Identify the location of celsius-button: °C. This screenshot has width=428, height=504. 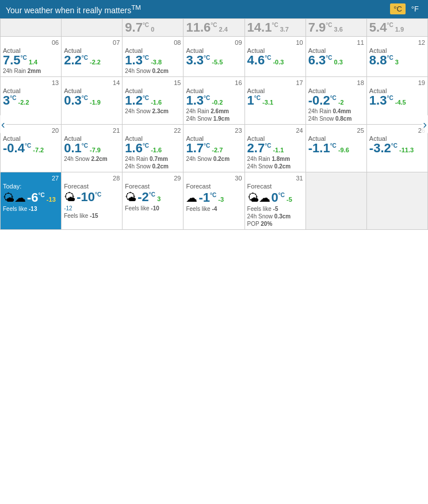
(398, 9).